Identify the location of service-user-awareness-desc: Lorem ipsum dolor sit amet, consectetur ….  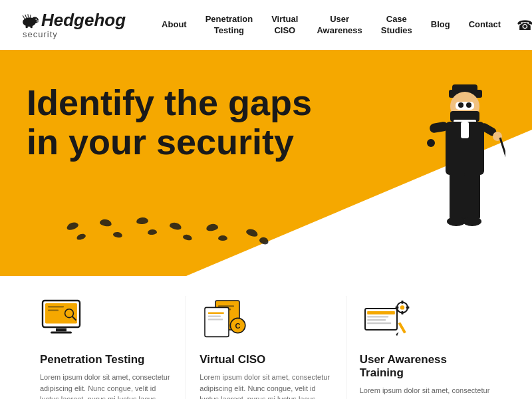
(426, 392).